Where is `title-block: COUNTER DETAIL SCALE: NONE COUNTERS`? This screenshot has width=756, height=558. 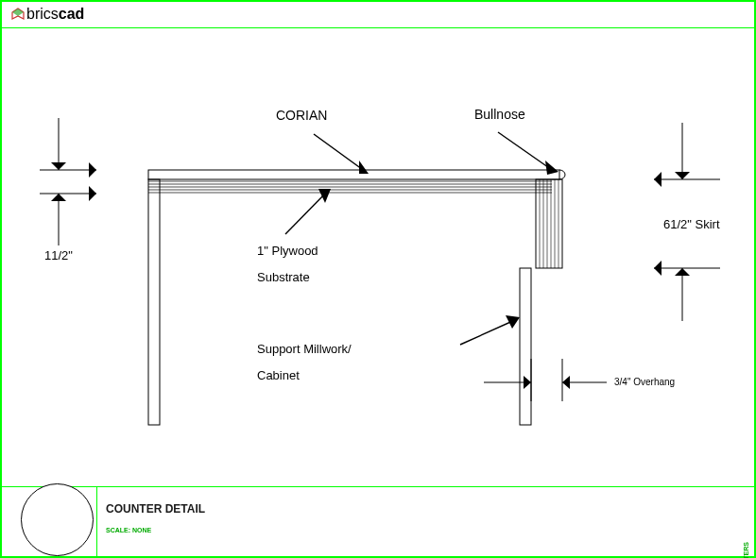 title-block: COUNTER DETAIL SCALE: NONE COUNTERS is located at coordinates (378, 521).